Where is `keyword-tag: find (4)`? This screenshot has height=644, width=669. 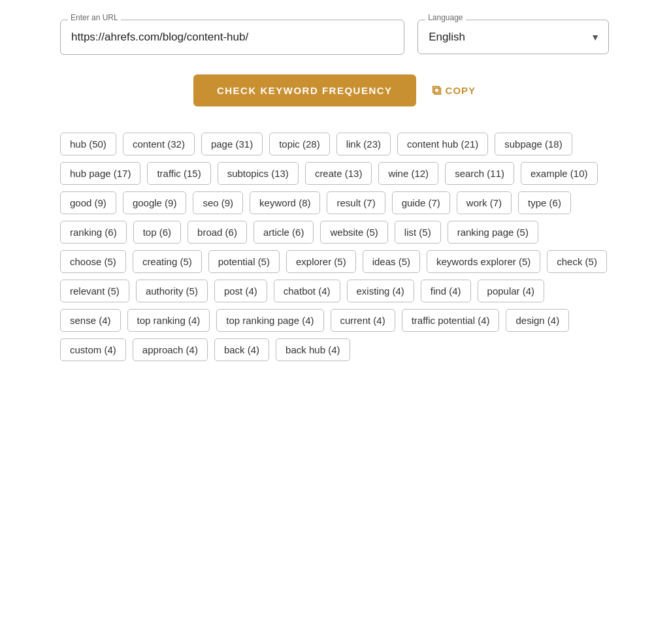
keyword-tag: find (4) is located at coordinates (446, 291).